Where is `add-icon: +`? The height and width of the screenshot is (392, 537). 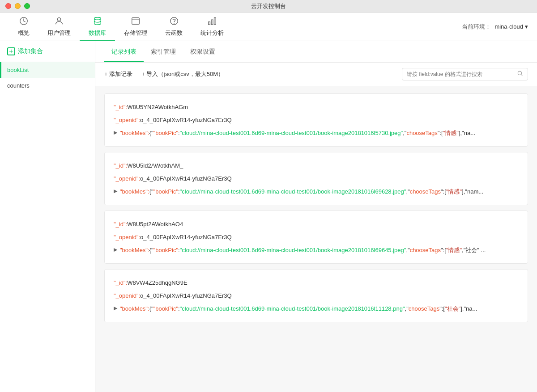 add-icon: + is located at coordinates (11, 51).